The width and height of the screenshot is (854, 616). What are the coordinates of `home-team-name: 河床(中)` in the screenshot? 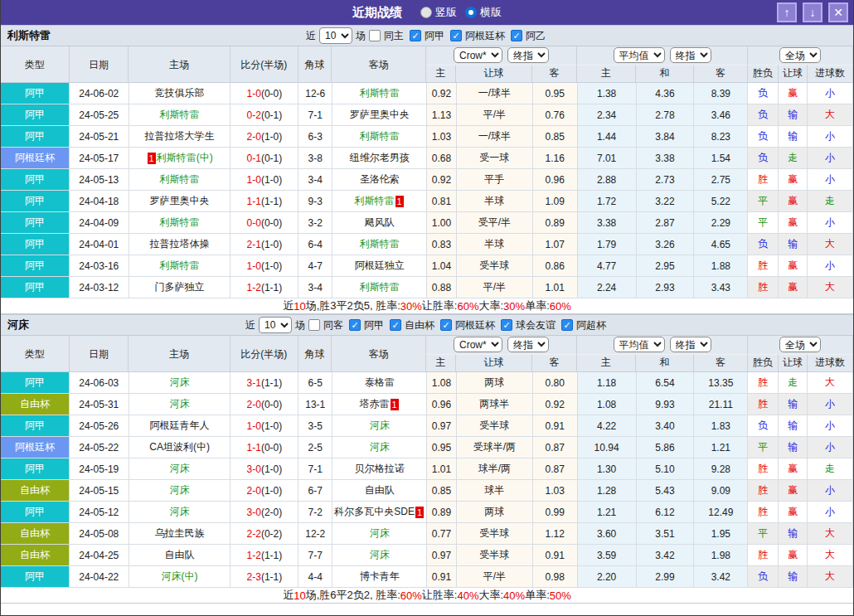 It's located at (180, 577).